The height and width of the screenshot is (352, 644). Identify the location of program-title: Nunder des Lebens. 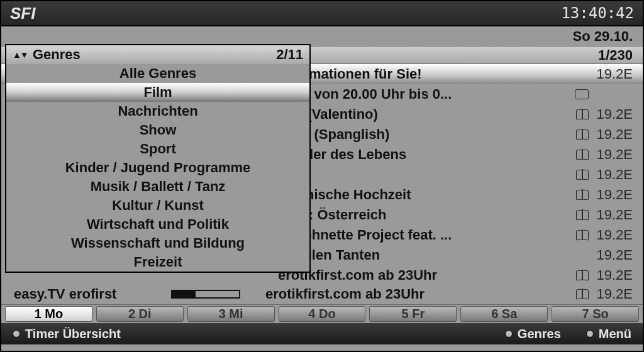
(425, 155).